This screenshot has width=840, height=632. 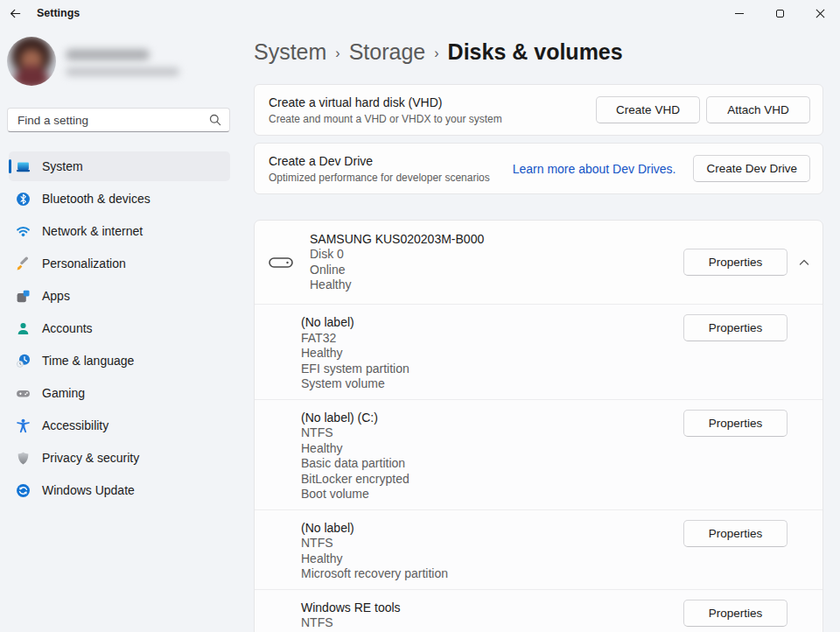 I want to click on user-profile, so click(x=121, y=67).